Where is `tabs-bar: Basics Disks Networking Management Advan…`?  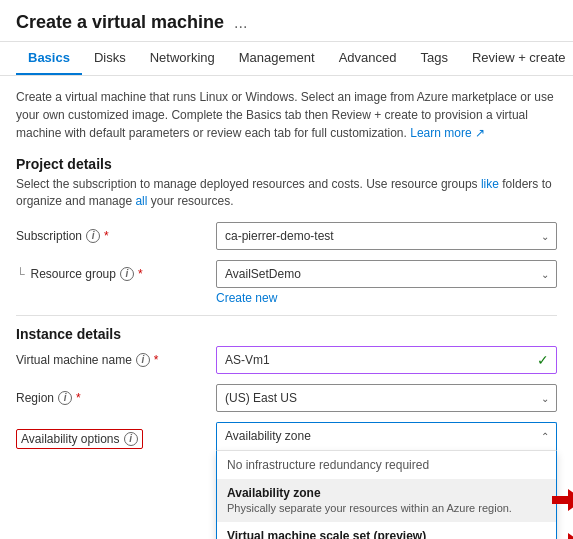 tabs-bar: Basics Disks Networking Management Advan… is located at coordinates (286, 59).